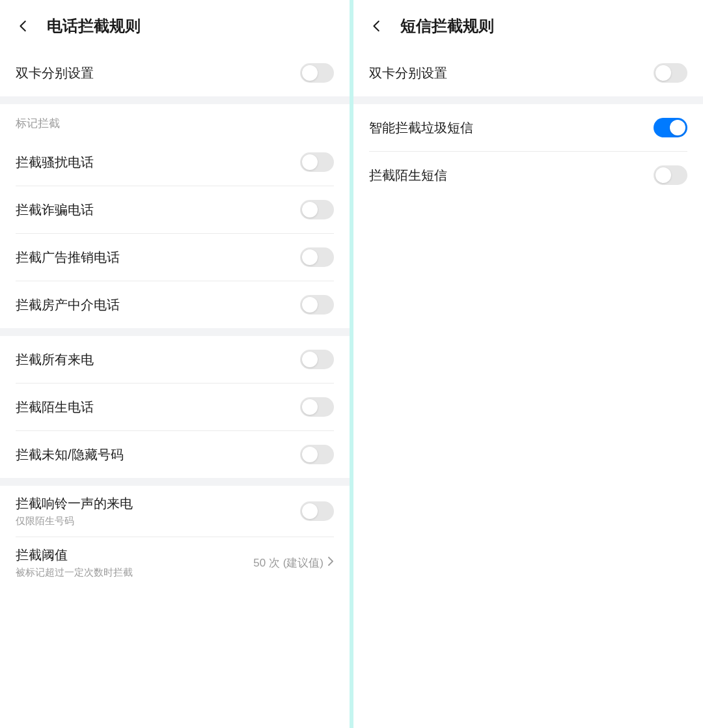  Describe the element at coordinates (74, 555) in the screenshot. I see `row-label: 拦截阈值` at that location.